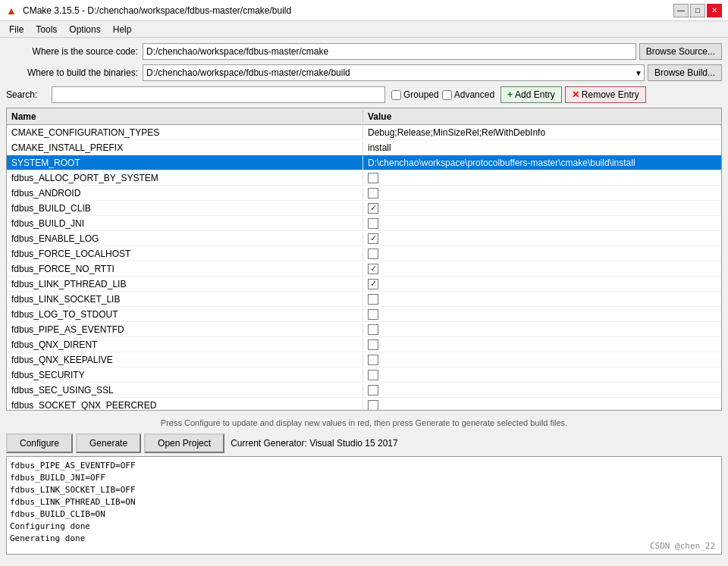  What do you see at coordinates (108, 443) in the screenshot?
I see `generate-button: Generate` at bounding box center [108, 443].